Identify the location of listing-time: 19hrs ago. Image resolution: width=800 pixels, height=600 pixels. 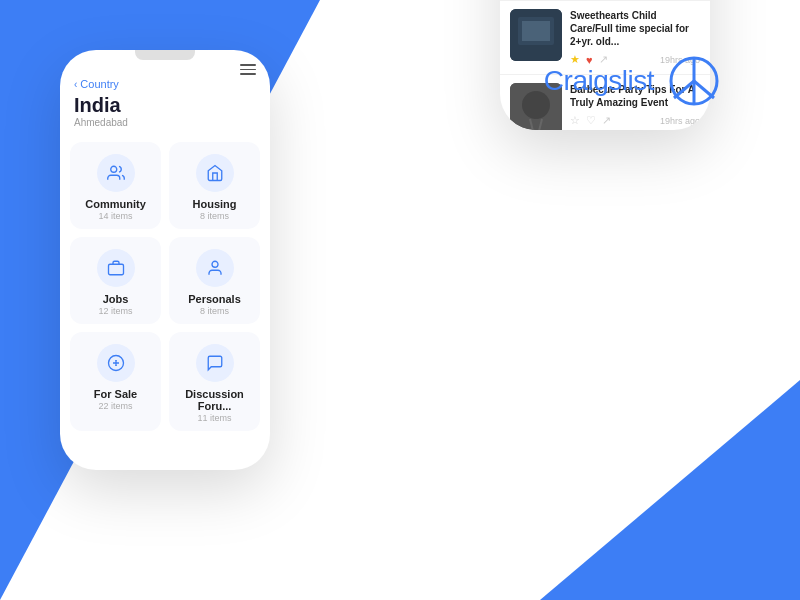
(680, 121).